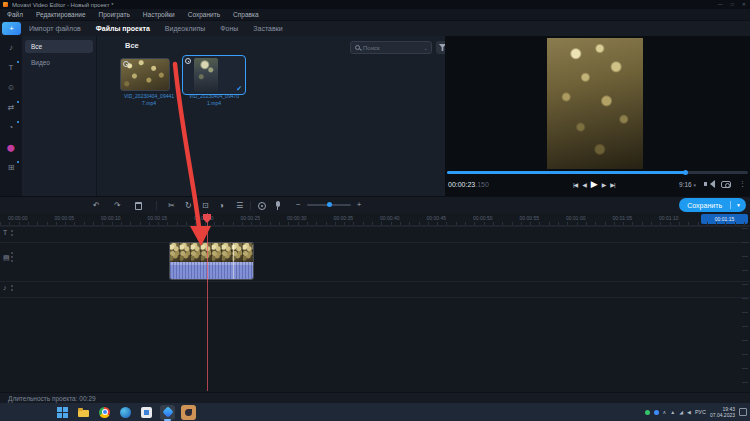 The width and height of the screenshot is (750, 421). I want to click on video-track-icon: ▤, so click(6, 258).